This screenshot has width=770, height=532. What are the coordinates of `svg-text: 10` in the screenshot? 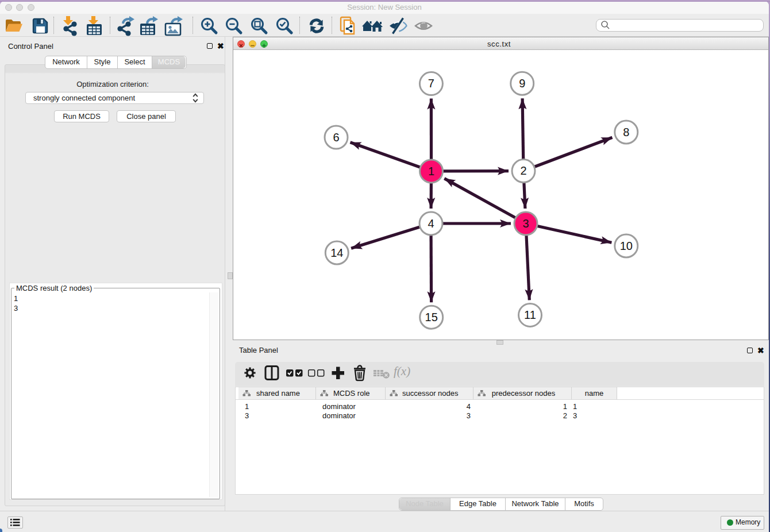 It's located at (626, 246).